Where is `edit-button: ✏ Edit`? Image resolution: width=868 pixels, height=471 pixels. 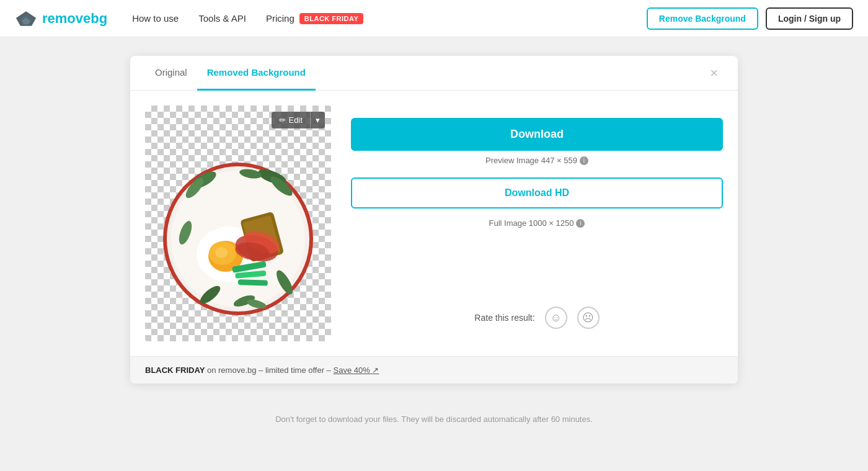
edit-button: ✏ Edit is located at coordinates (291, 120).